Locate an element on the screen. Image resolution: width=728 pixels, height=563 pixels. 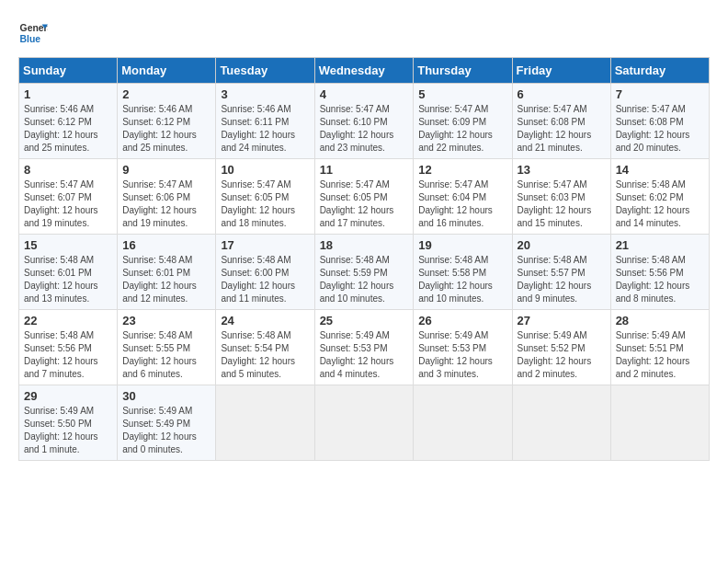
calendar-cell: 18Sunrise: 5:48 AM Sunset: 5:59 PM Dayli… is located at coordinates (364, 272).